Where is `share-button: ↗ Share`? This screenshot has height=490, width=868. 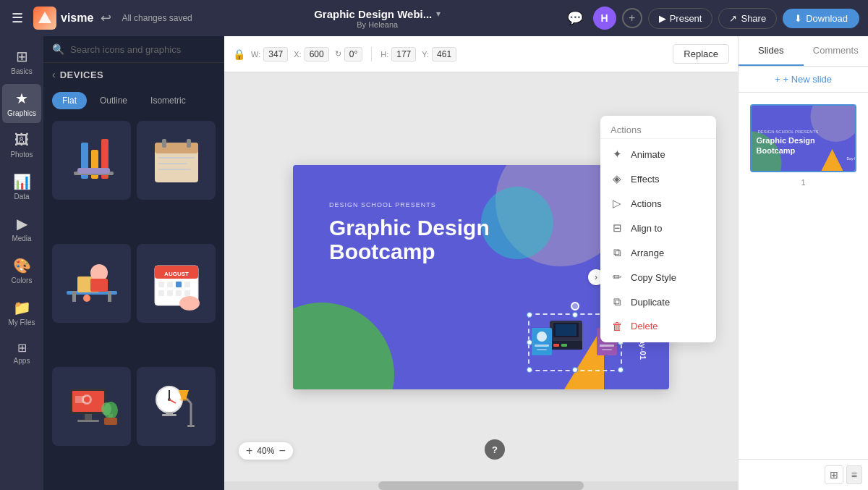 share-button: ↗ Share is located at coordinates (748, 19).